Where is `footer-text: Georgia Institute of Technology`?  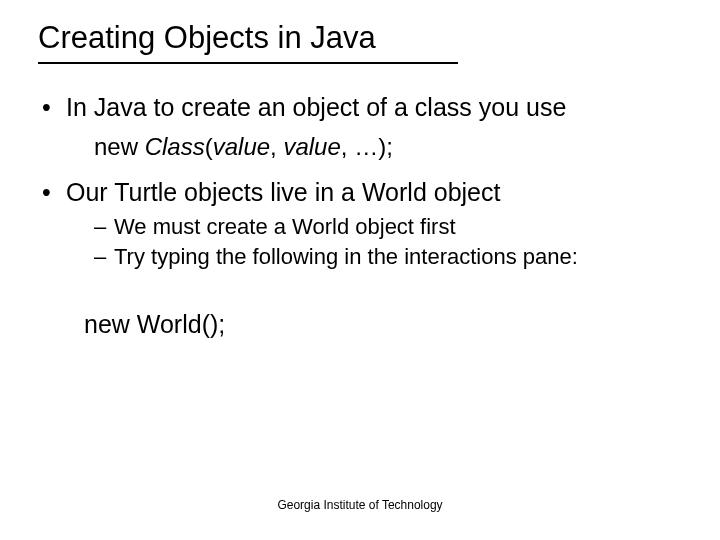 footer-text: Georgia Institute of Technology is located at coordinates (360, 505).